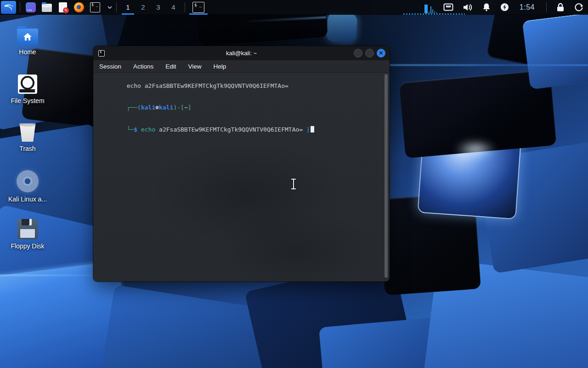 Image resolution: width=588 pixels, height=368 pixels. Describe the element at coordinates (232, 130) in the screenshot. I see `typed-argument: a2FsaSBBTEw9KEFMTCkgTk9QQVNTV0Q6IEFMTAo=` at that location.